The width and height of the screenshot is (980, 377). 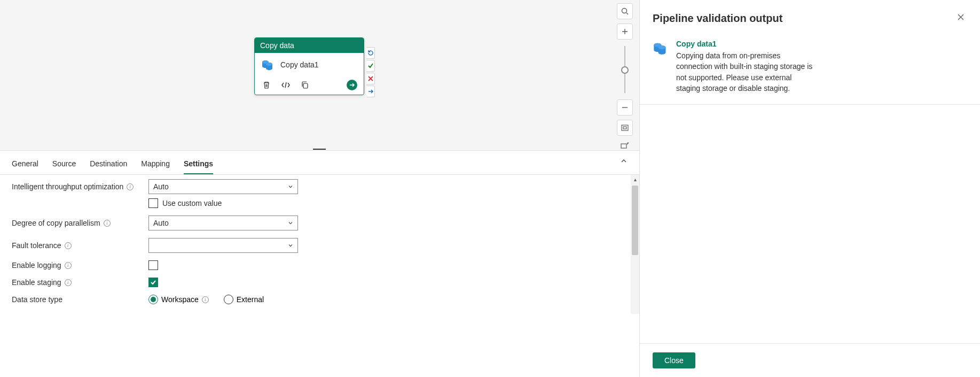 What do you see at coordinates (625, 70) in the screenshot?
I see `zoom-thumb` at bounding box center [625, 70].